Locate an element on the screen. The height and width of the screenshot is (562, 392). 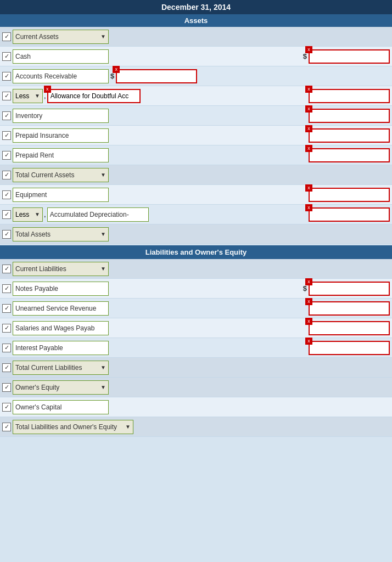
notes-payable-label-input is located at coordinates (60, 289).